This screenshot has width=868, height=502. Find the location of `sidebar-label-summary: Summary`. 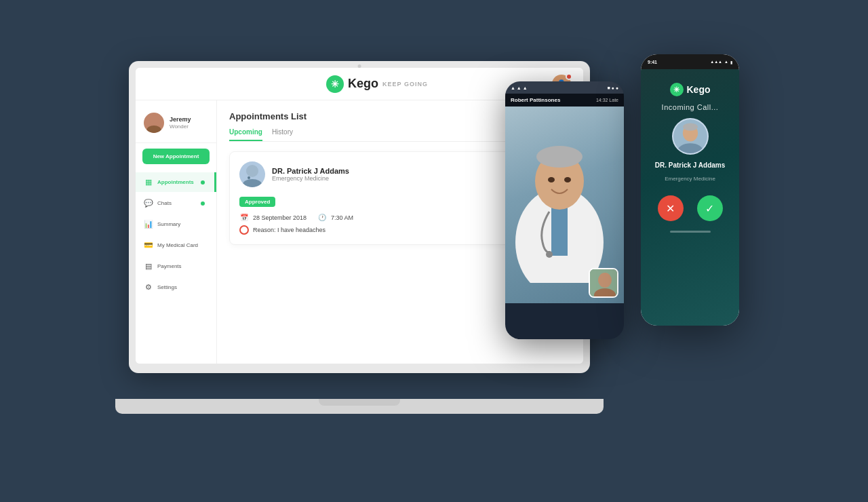

sidebar-label-summary: Summary is located at coordinates (169, 224).